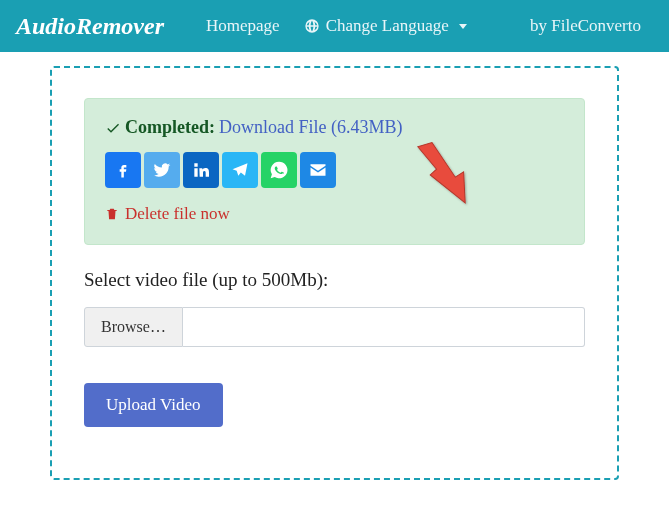 This screenshot has height=506, width=669. Describe the element at coordinates (334, 26) in the screenshot. I see `navbar: AudioRemover Homepage Change Language by…` at that location.